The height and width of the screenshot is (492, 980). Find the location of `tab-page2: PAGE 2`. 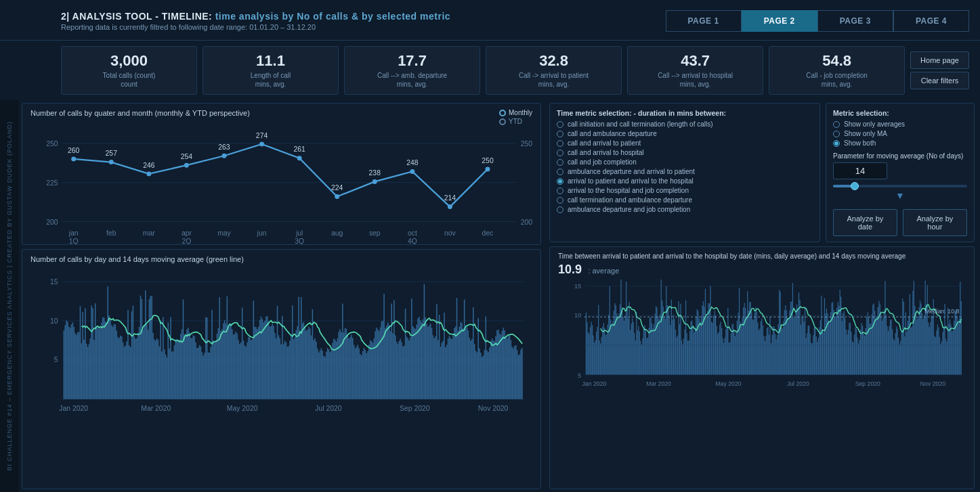

tab-page2: PAGE 2 is located at coordinates (780, 21).